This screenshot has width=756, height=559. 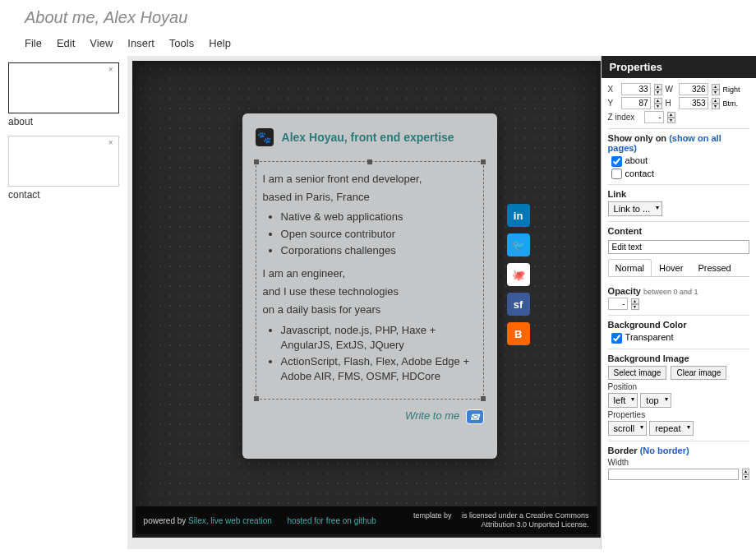 I want to click on bottom-label: Btm., so click(x=731, y=104).